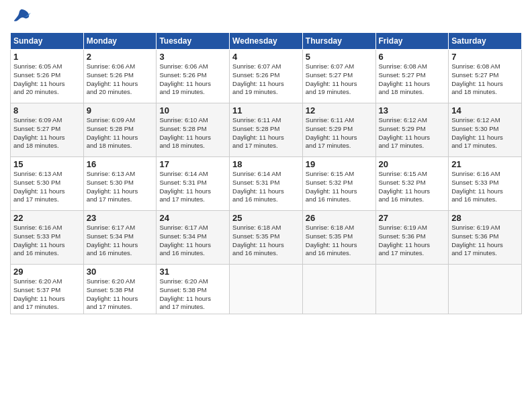  What do you see at coordinates (266, 289) in the screenshot?
I see `calendar-week-5: 29Sunrise: 6:20 AMSunset: 5:37 PMDayligh…` at bounding box center [266, 289].